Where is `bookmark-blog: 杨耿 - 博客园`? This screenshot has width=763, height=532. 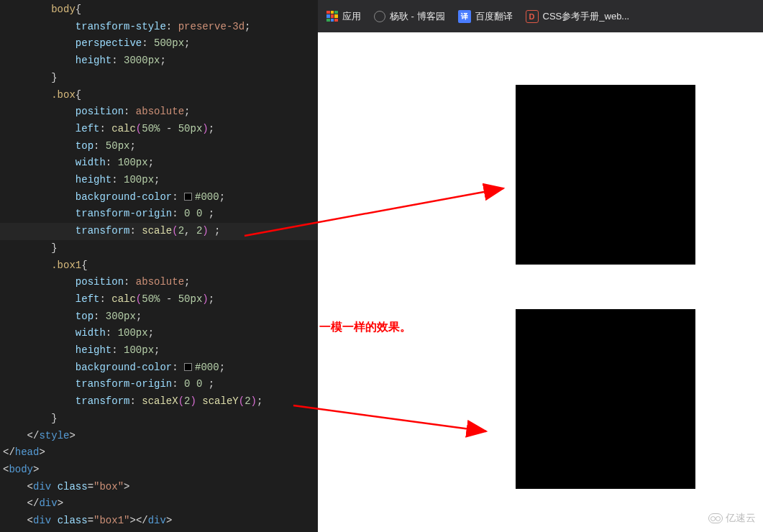
bookmark-blog: 杨耿 - 博客园 is located at coordinates (410, 17).